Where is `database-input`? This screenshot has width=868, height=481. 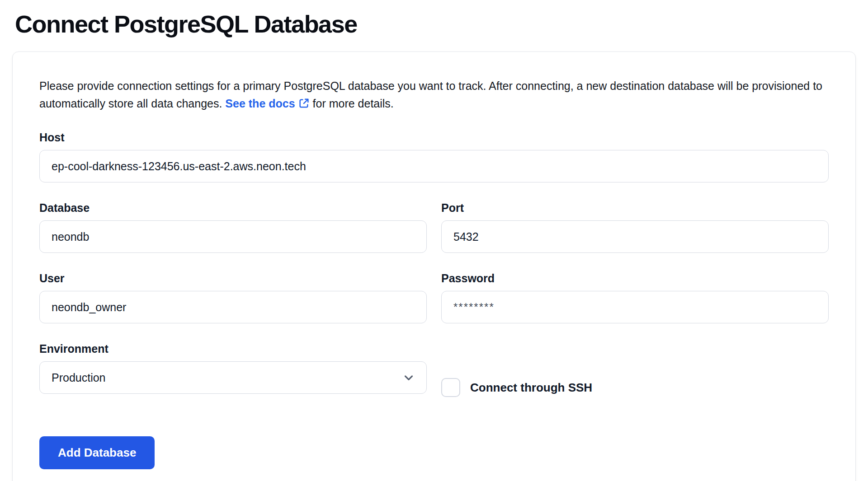 database-input is located at coordinates (233, 237).